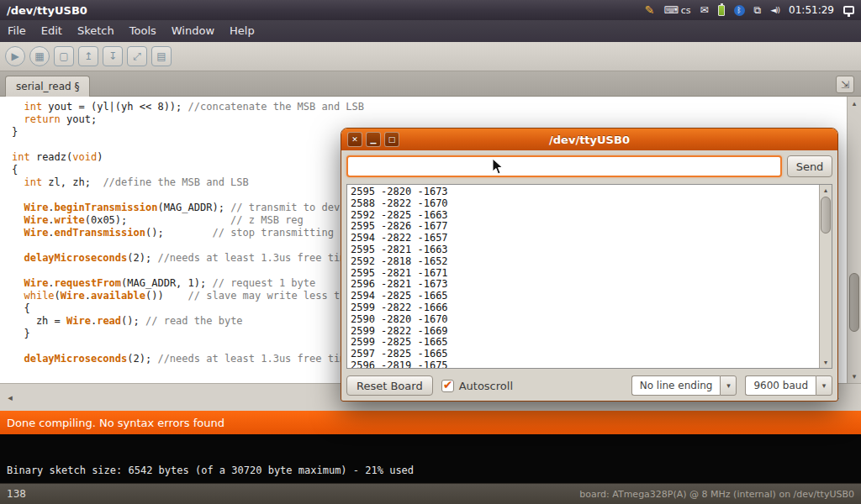 The image size is (861, 504). Describe the element at coordinates (448, 385) in the screenshot. I see `check-icon: ✔` at that location.